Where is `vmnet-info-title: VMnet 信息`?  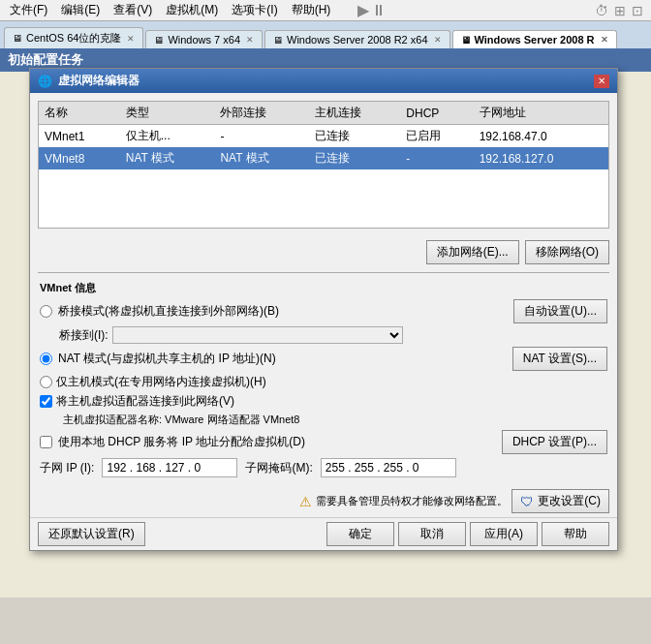
vmnet-info-title: VMnet 信息 is located at coordinates (324, 289).